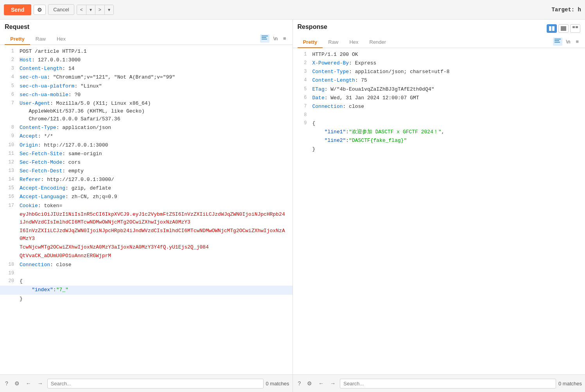 Image resolution: width=585 pixels, height=392 pixels. What do you see at coordinates (563, 29) in the screenshot?
I see `single-view-icon` at bounding box center [563, 29].